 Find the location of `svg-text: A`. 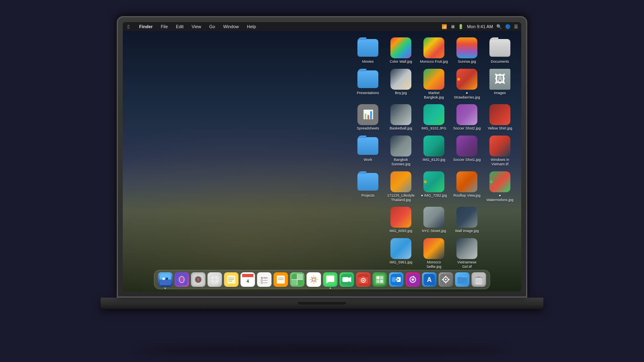

svg-text: A is located at coordinates (429, 280).